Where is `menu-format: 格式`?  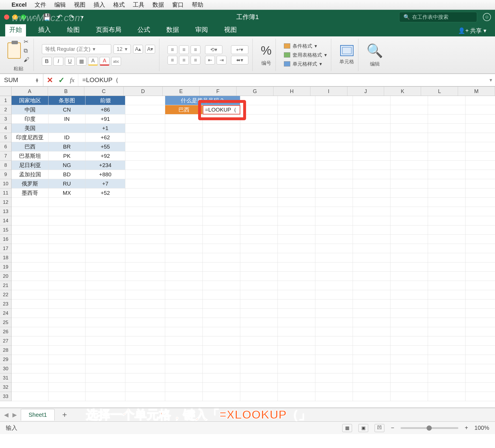
menu-format: 格式 is located at coordinates (119, 5).